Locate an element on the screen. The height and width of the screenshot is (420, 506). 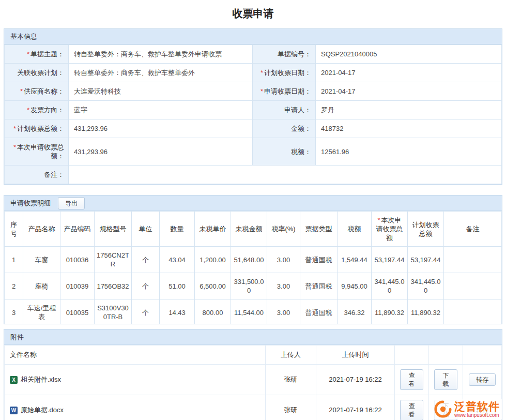
field-label: 申请人： is located at coordinates (284, 110).